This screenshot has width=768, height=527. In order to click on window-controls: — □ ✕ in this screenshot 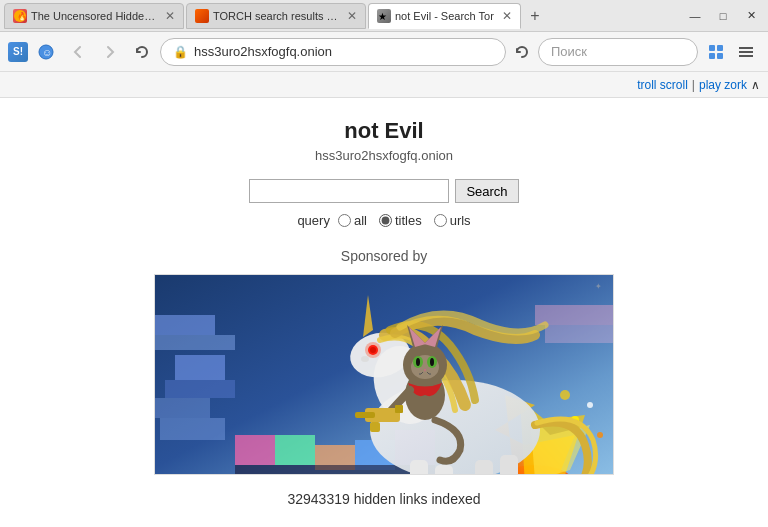, I will do `click(723, 16)`.